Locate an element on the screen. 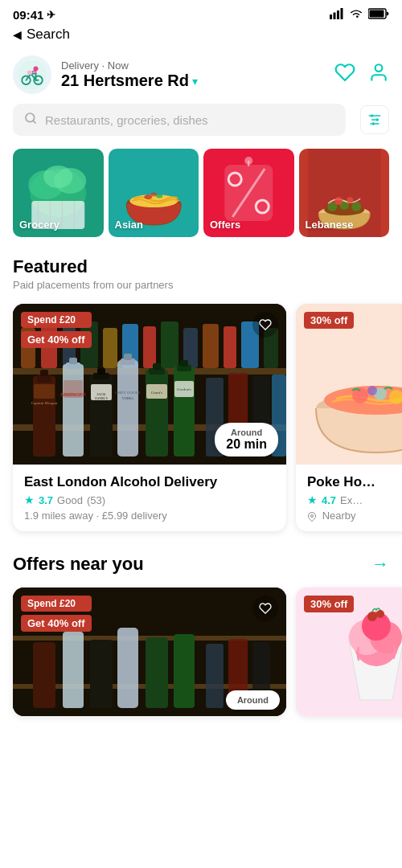 The height and width of the screenshot is (868, 402). card-image-poke: 30% off is located at coordinates (349, 384).